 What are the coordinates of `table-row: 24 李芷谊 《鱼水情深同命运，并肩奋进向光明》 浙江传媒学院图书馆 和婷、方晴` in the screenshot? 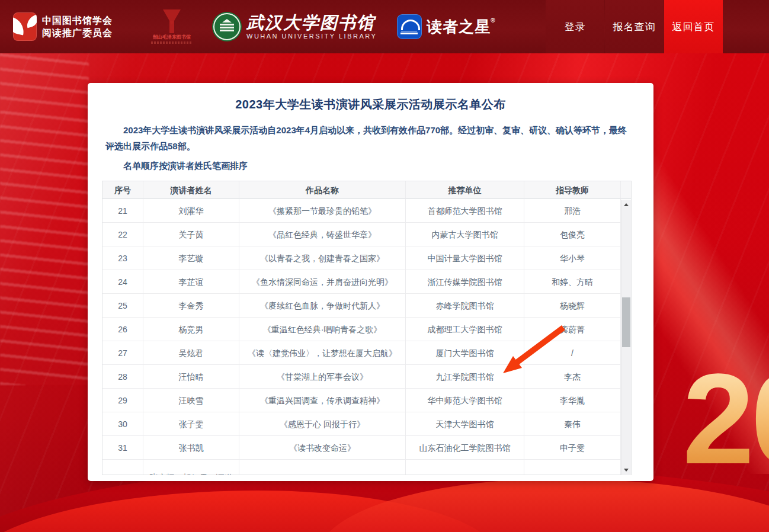 It's located at (361, 282).